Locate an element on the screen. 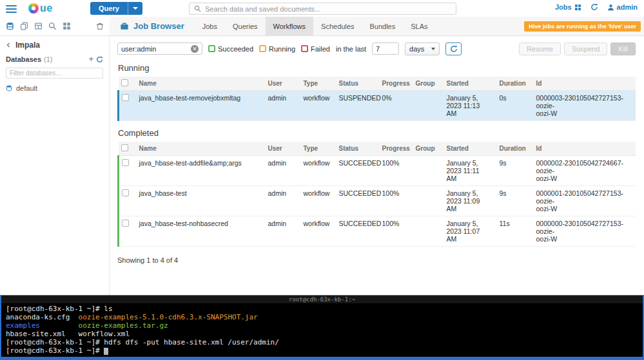 The image size is (644, 360). tab-jobs: Jobs is located at coordinates (210, 26).